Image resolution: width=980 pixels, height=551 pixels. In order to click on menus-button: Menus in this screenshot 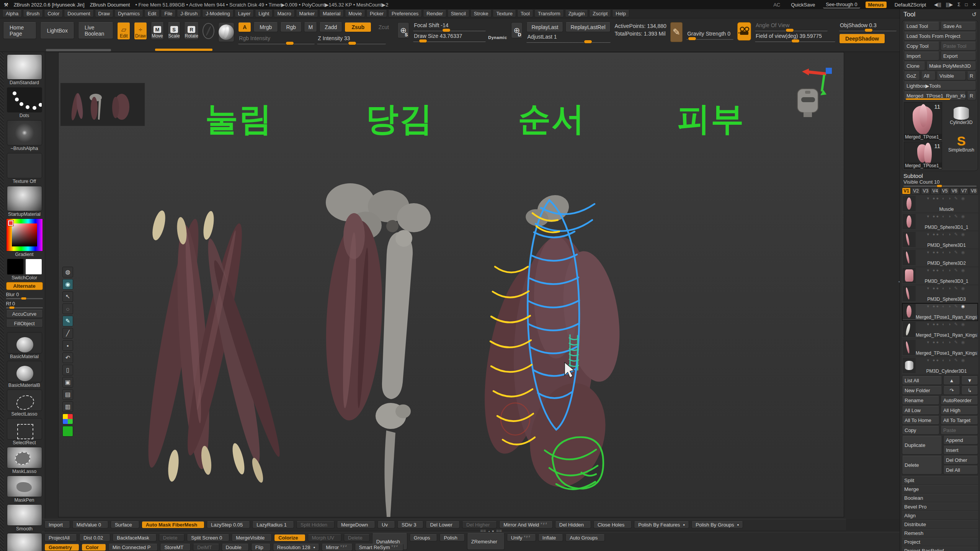, I will do `click(876, 5)`.